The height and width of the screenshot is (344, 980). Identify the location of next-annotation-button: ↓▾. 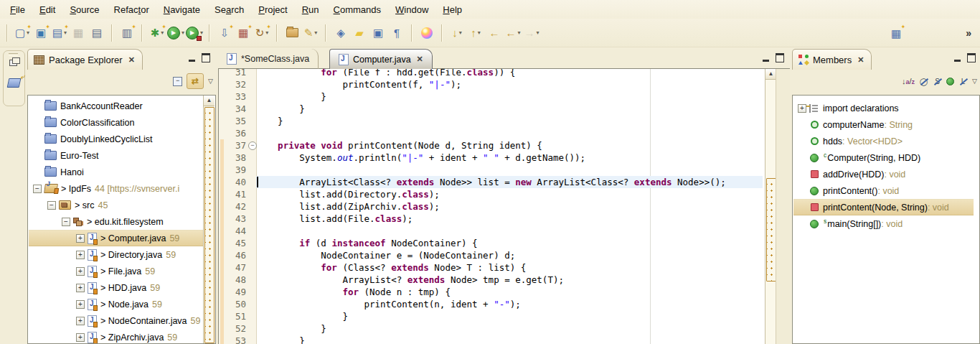
(457, 33).